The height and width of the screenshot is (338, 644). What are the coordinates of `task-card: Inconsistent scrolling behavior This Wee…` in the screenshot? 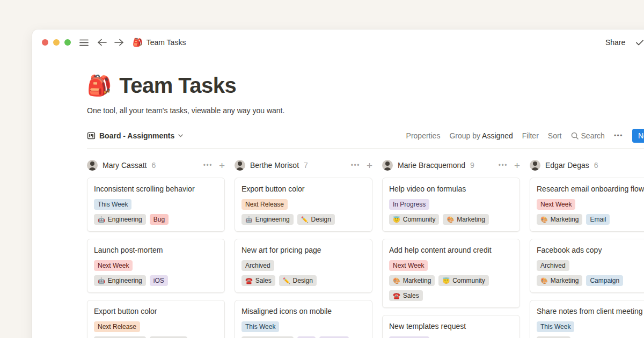 It's located at (156, 205).